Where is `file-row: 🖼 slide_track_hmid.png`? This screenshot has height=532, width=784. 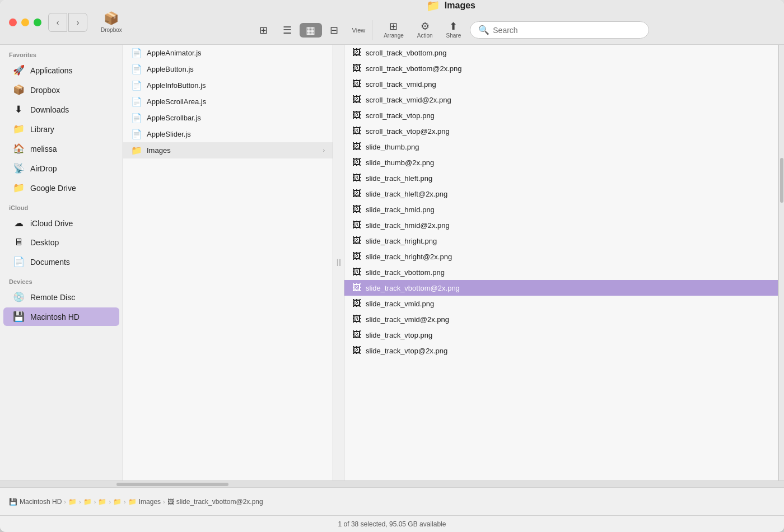
file-row: 🖼 slide_track_hmid.png is located at coordinates (561, 209).